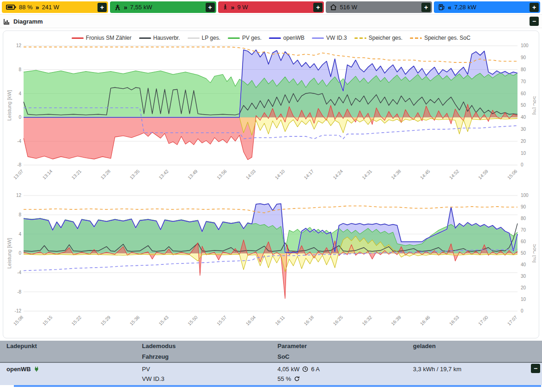  Describe the element at coordinates (440, 38) in the screenshot. I see `legend-item: Speicher ges. SoC` at that location.